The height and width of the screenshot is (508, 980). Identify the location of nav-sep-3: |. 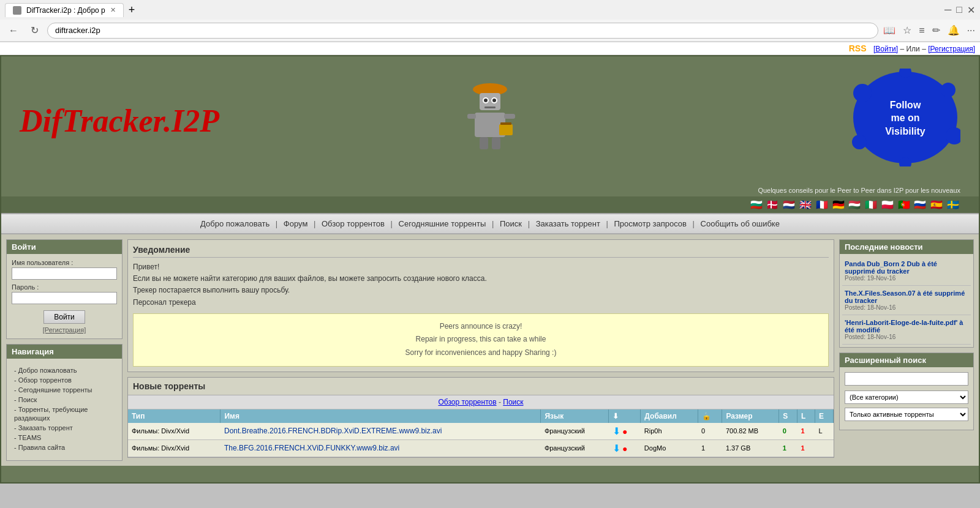
(393, 224).